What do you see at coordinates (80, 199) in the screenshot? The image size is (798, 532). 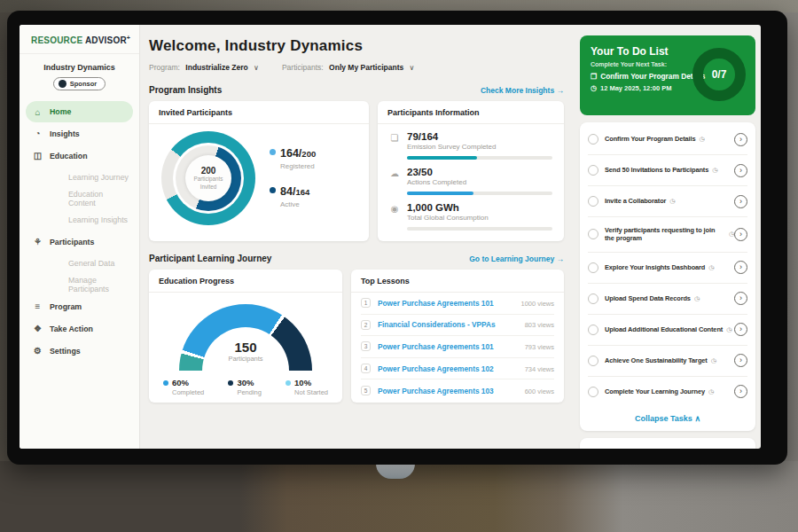 I see `sidebar-item: Education Content` at bounding box center [80, 199].